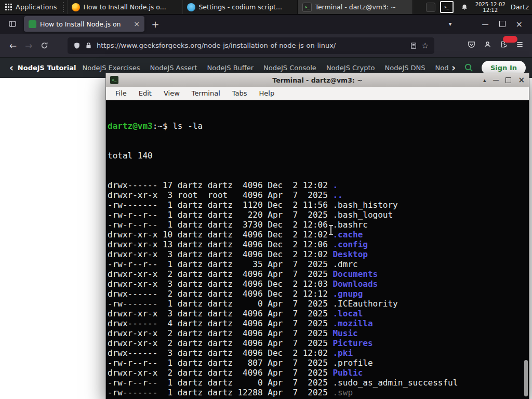  What do you see at coordinates (251, 46) in the screenshot?
I see `url-bar: https://www.geeksforgeeks.org/node-js/in…` at bounding box center [251, 46].